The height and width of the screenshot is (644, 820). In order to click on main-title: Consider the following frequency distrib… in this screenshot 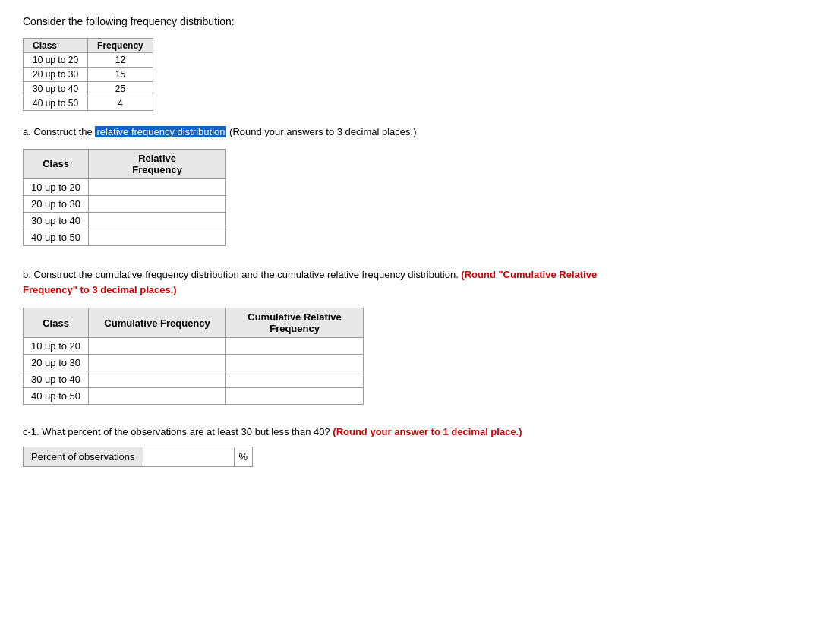, I will do `click(410, 21)`.